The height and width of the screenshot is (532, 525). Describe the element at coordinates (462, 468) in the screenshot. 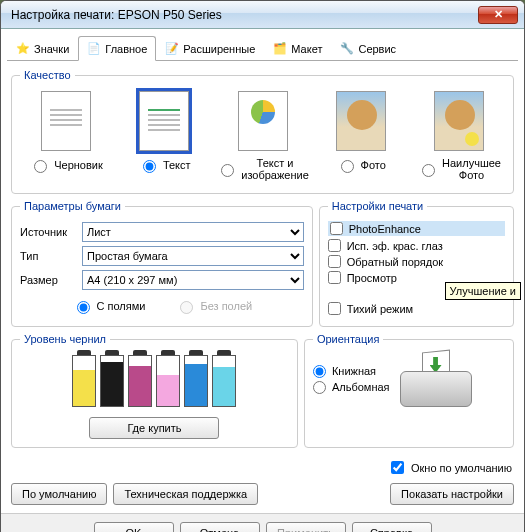

I see `default-window-label: Окно по умолчанию` at that location.